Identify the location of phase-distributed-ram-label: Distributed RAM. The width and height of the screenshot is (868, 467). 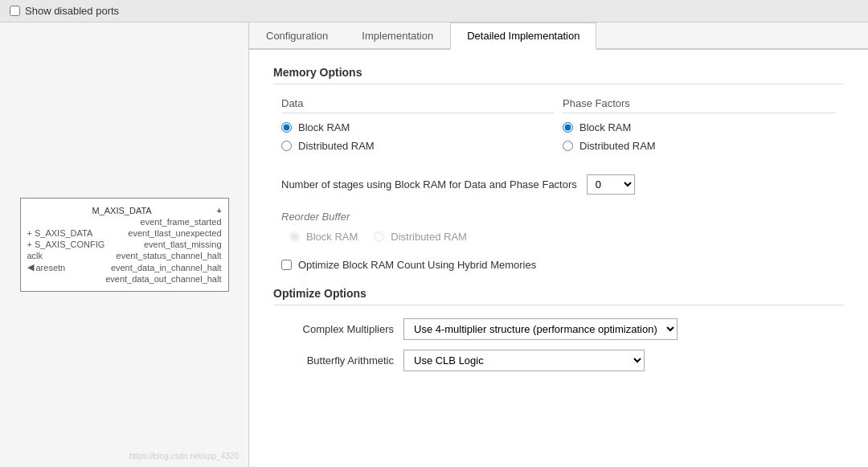
(617, 146).